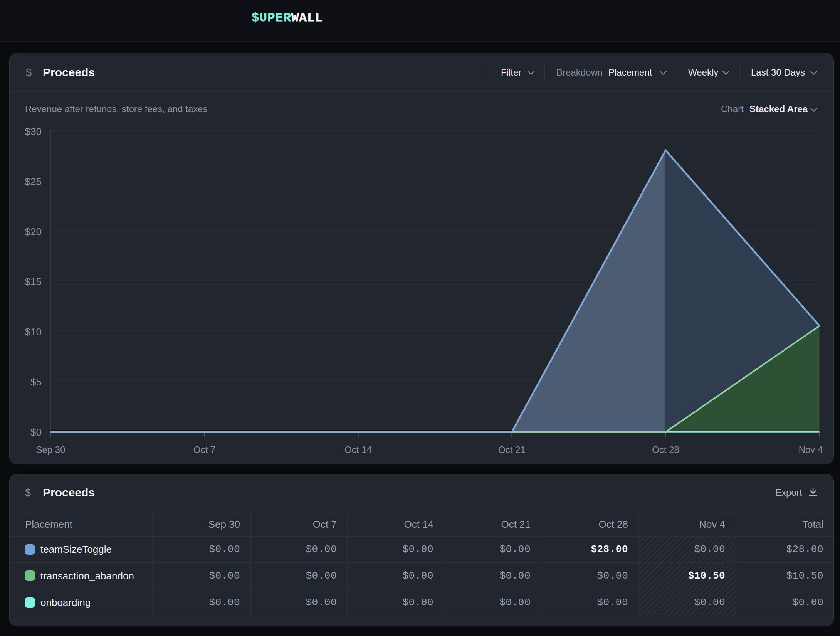  What do you see at coordinates (358, 449) in the screenshot?
I see `svg-text: Oct 14` at bounding box center [358, 449].